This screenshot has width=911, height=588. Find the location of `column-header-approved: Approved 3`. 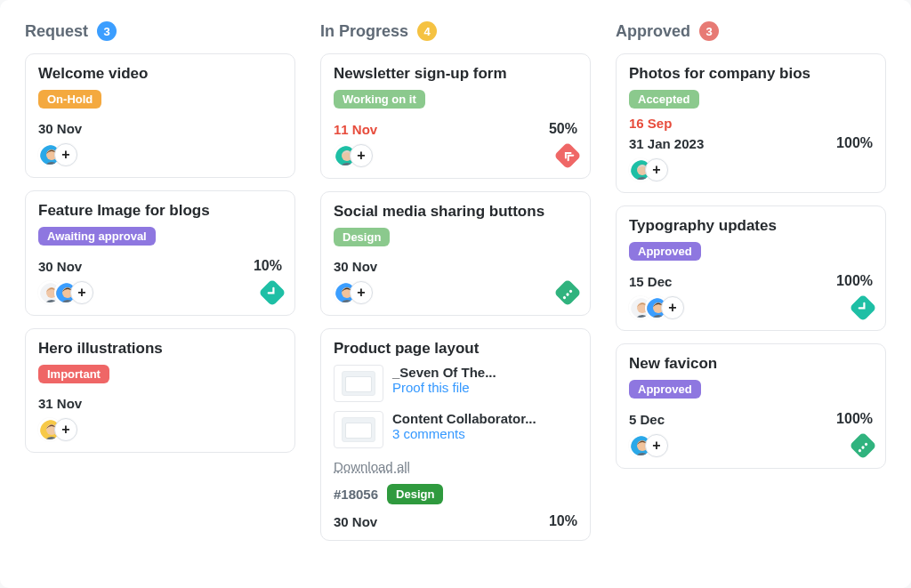

column-header-approved: Approved 3 is located at coordinates (751, 31).